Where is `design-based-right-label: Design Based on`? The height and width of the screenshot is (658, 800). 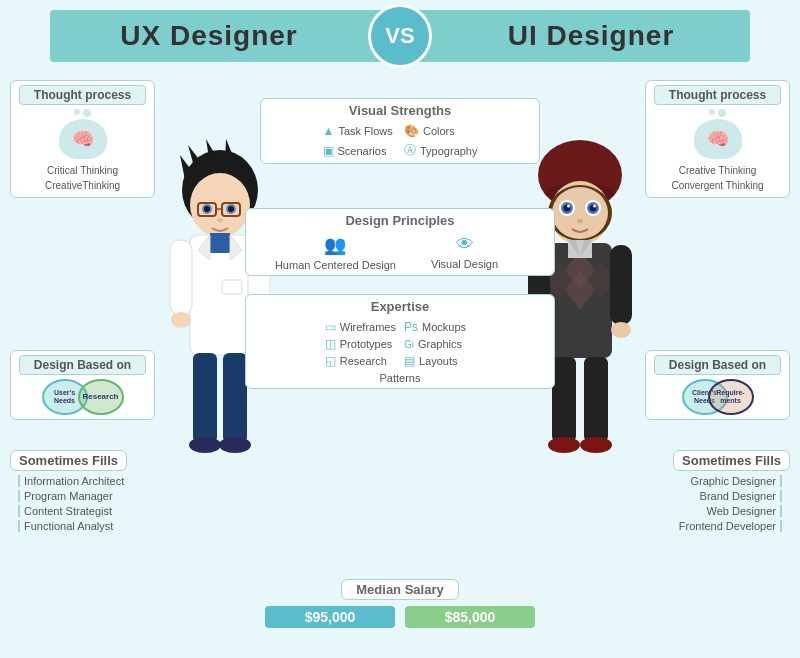 design-based-right-label: Design Based on is located at coordinates (718, 365).